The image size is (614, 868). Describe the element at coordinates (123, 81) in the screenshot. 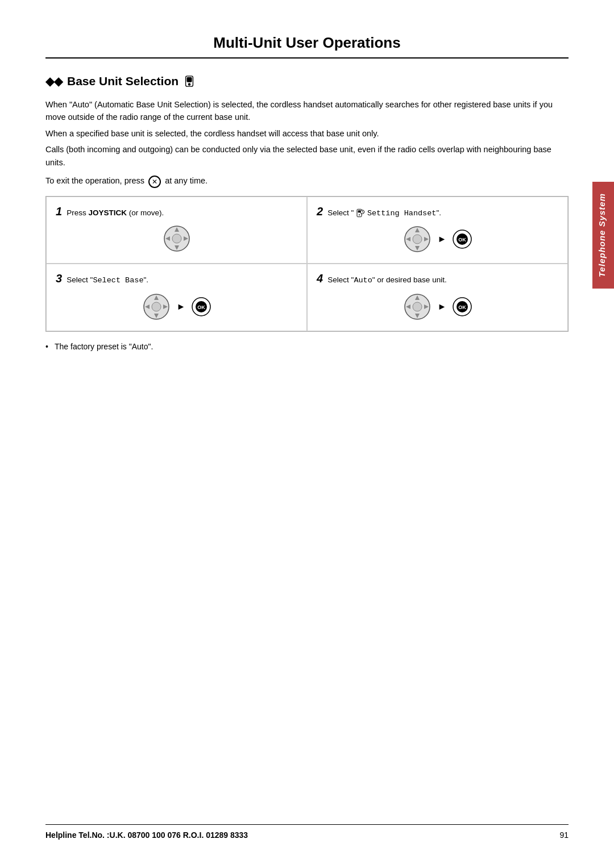

I see `section-title-text: Base Unit Selection` at that location.